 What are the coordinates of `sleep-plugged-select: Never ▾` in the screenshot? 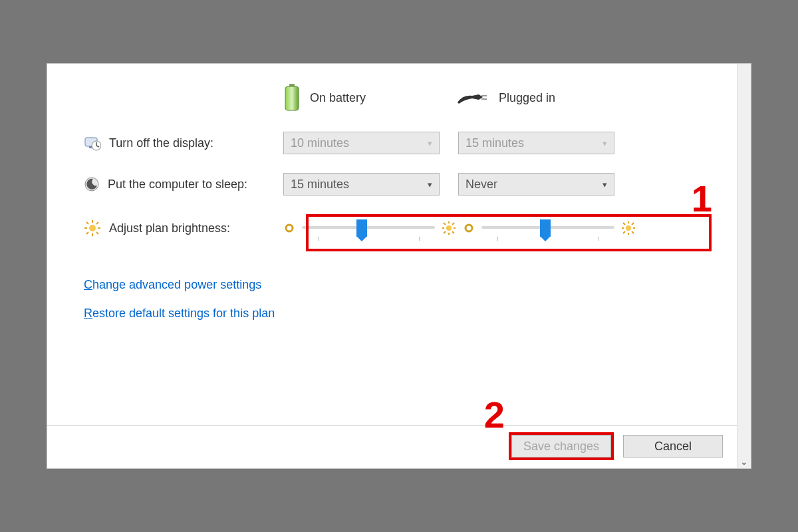 It's located at (536, 184).